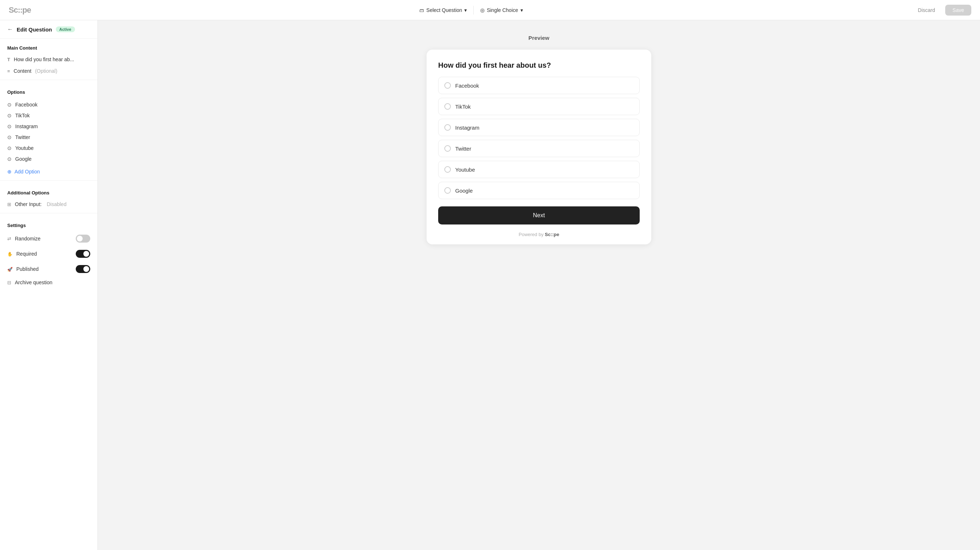 The height and width of the screenshot is (550, 980). Describe the element at coordinates (539, 148) in the screenshot. I see `preview-option-twitter: Twitter` at that location.